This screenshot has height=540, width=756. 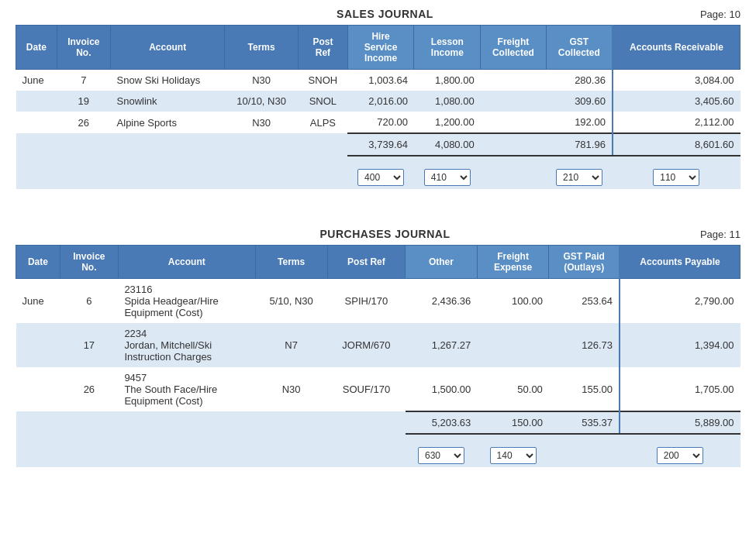 What do you see at coordinates (378, 144) in the screenshot?
I see `sales-total-row: 3,739.64 4,080.00 781.96 8,601.60` at bounding box center [378, 144].